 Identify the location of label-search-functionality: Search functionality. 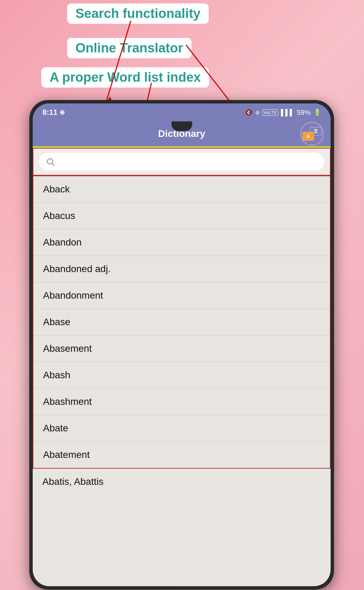
(138, 14).